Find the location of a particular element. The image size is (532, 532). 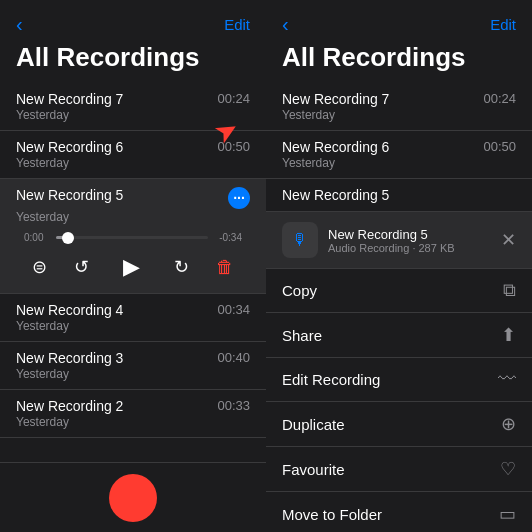

right-menu-icon-duplicate: ⊕ is located at coordinates (508, 424).